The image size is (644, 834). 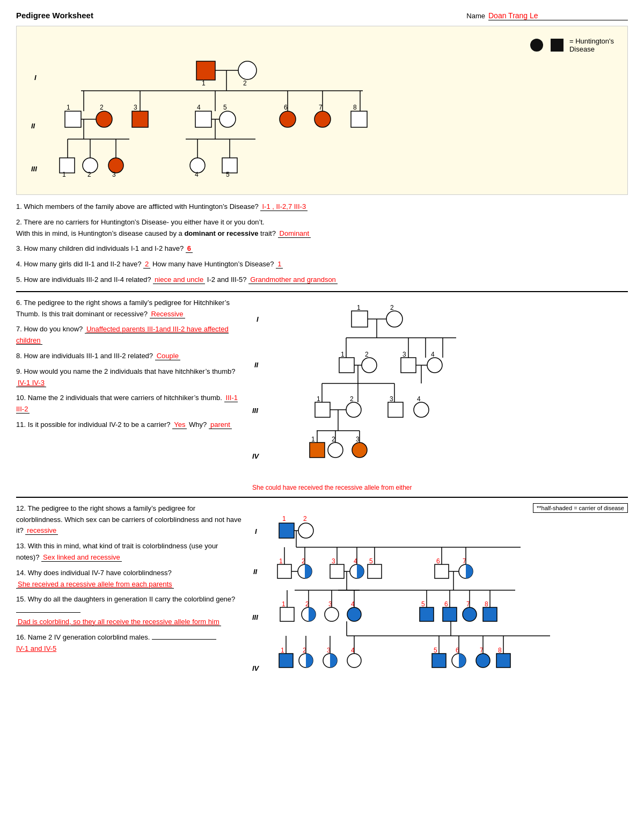 What do you see at coordinates (221, 233) in the screenshot?
I see `q2-bold: dominant or recessive` at bounding box center [221, 233].